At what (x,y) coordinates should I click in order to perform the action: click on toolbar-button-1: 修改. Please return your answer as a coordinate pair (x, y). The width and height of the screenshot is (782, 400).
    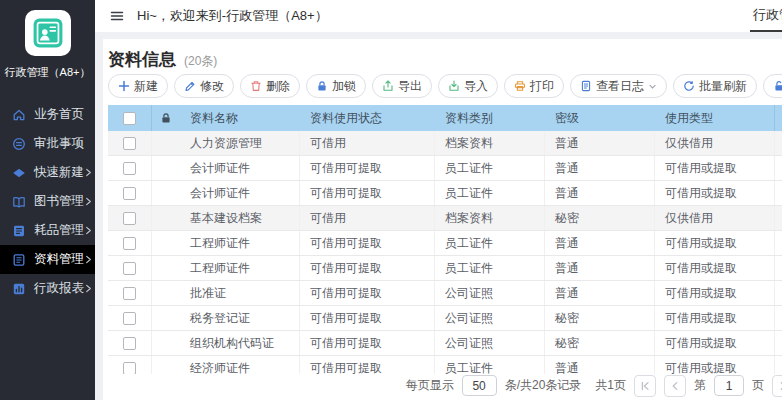
    Looking at the image, I should click on (204, 86).